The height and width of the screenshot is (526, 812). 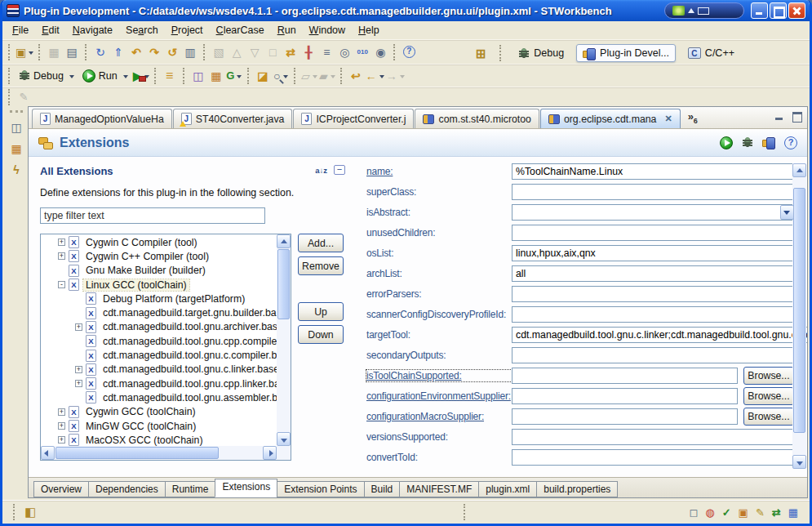 I want to click on editor-tab: J ICProjectConverter.j ✕, so click(x=353, y=118).